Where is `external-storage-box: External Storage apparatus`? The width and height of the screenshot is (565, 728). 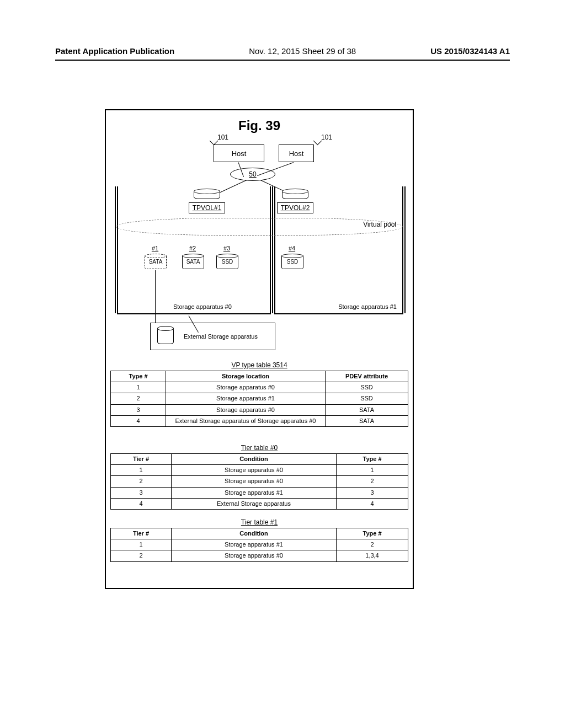
external-storage-box: External Storage apparatus is located at coordinates (213, 336).